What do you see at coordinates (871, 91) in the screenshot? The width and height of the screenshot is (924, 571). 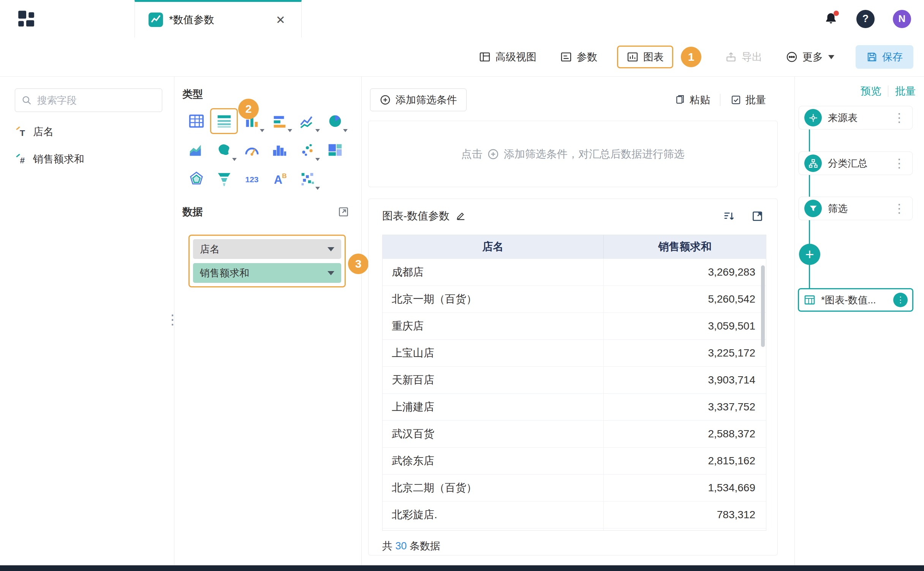 I see `preview-link: 预览` at bounding box center [871, 91].